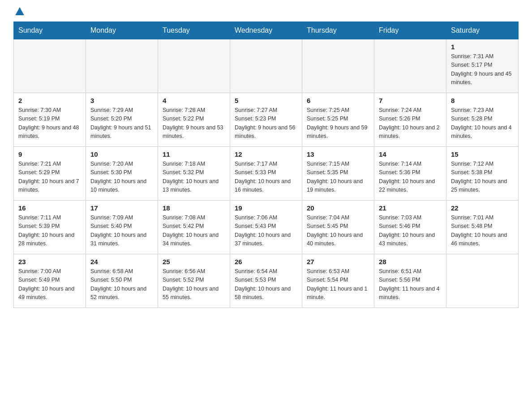  I want to click on day-number: 10, so click(122, 154).